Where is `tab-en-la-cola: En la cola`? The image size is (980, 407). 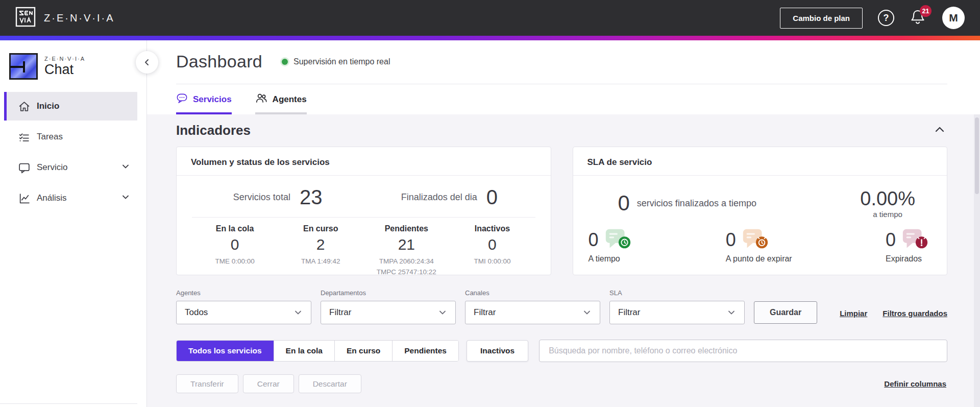 tab-en-la-cola: En la cola is located at coordinates (304, 351).